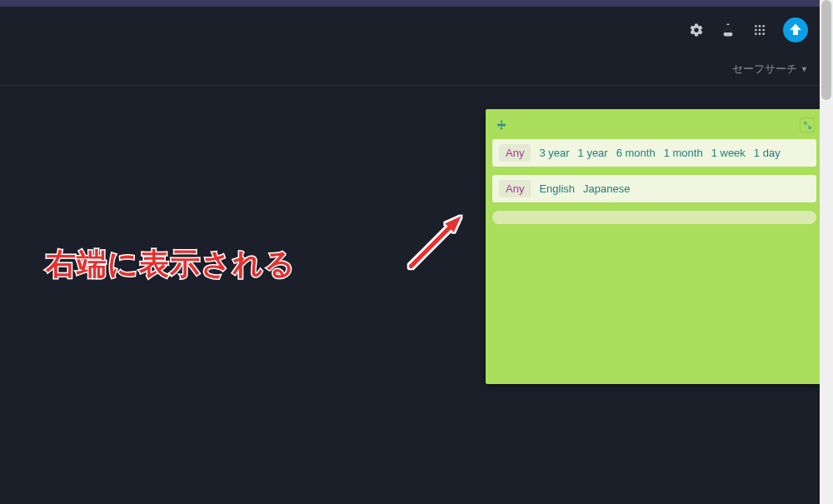  Describe the element at coordinates (606, 188) in the screenshot. I see `lang-option-japanese: Japanese` at that location.